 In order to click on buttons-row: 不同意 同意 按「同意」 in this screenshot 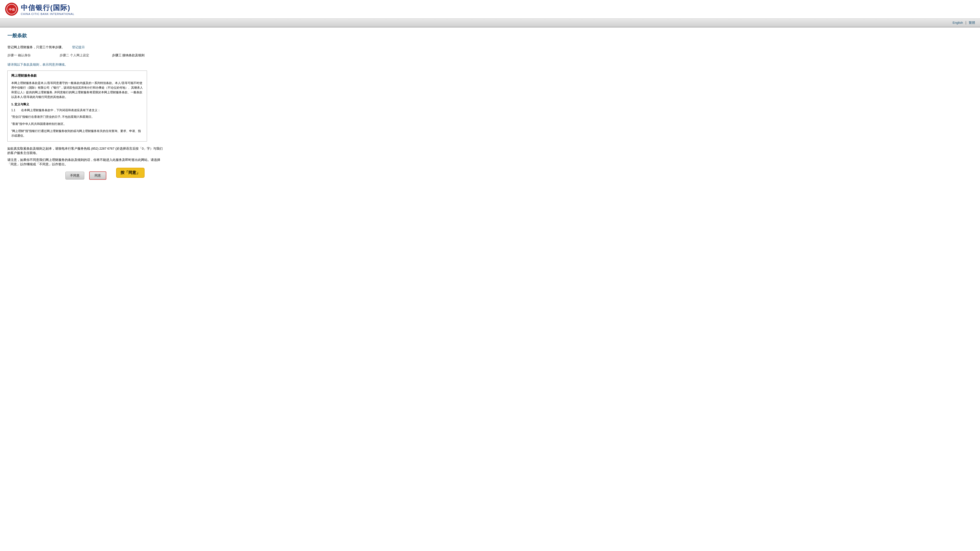, I will do `click(86, 176)`.